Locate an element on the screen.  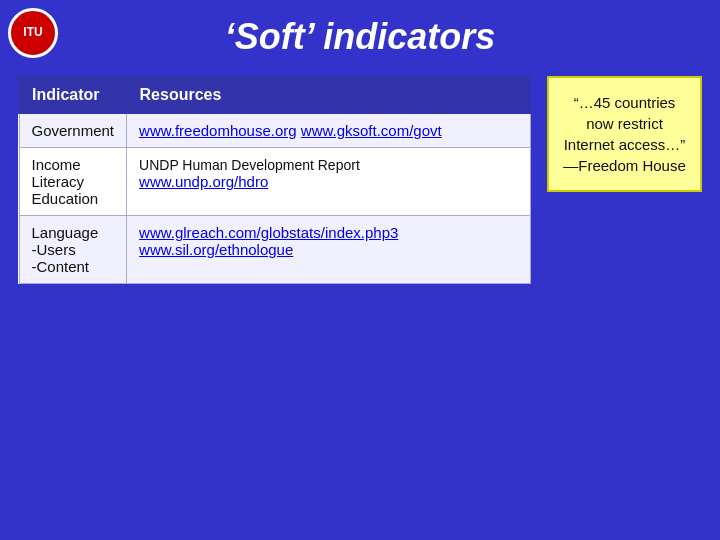
link-gksoft: www.gksoft.com/govt is located at coordinates (372, 130).